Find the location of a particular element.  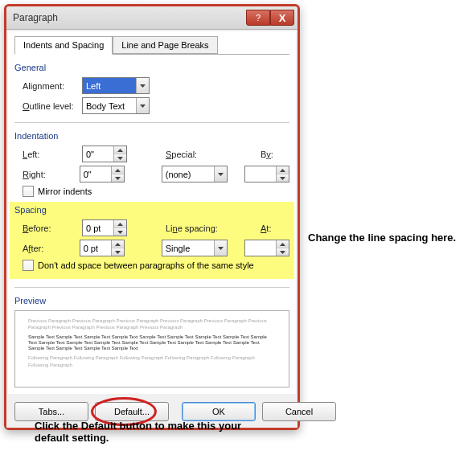

outline-combo: Body Text is located at coordinates (116, 106).